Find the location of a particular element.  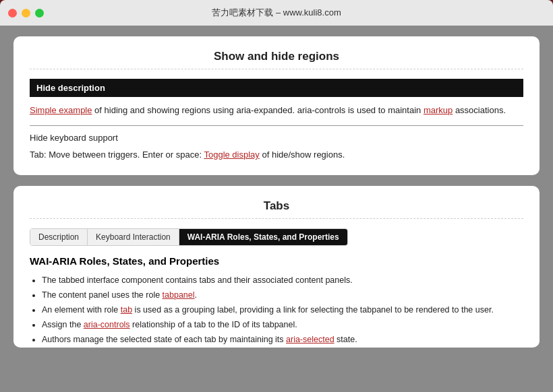

list-item: Assign the aria-controls relationship of… is located at coordinates (283, 325).